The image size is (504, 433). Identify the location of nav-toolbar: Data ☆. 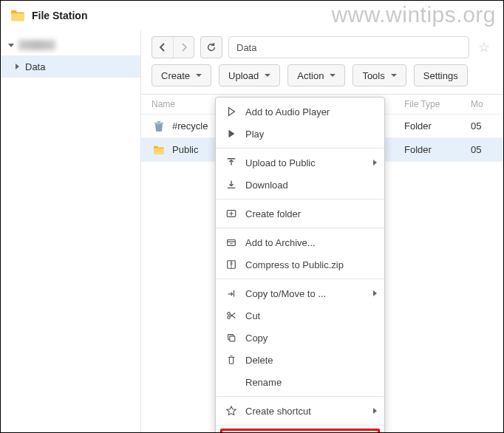
(322, 47).